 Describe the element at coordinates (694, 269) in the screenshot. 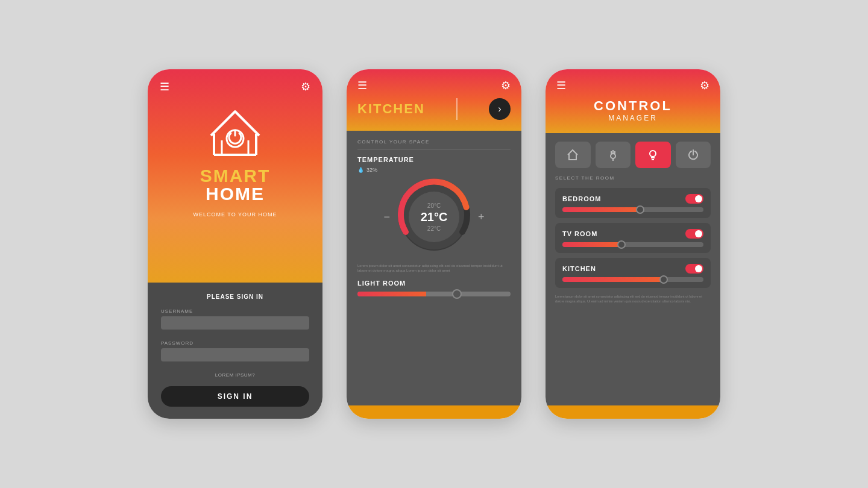

I see `kitchen-toggle` at that location.